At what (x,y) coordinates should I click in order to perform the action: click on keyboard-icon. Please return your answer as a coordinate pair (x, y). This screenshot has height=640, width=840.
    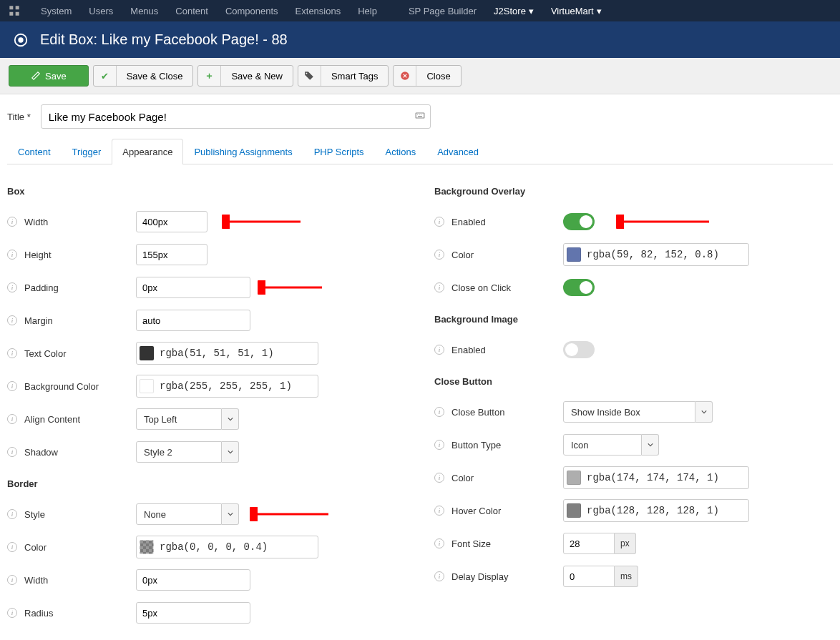
    Looking at the image, I should click on (420, 117).